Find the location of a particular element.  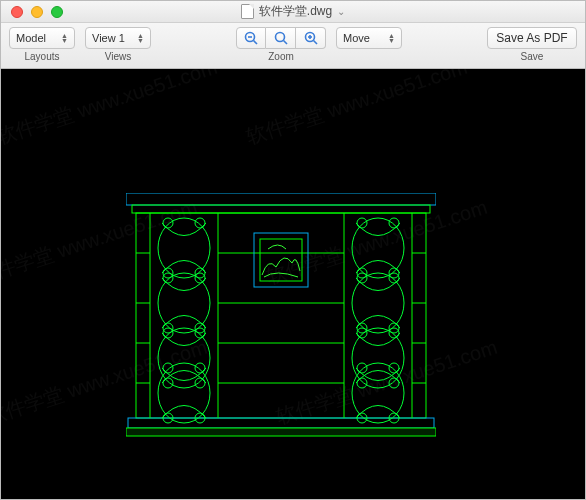

move-group: Move ▲▼ is located at coordinates (369, 39).